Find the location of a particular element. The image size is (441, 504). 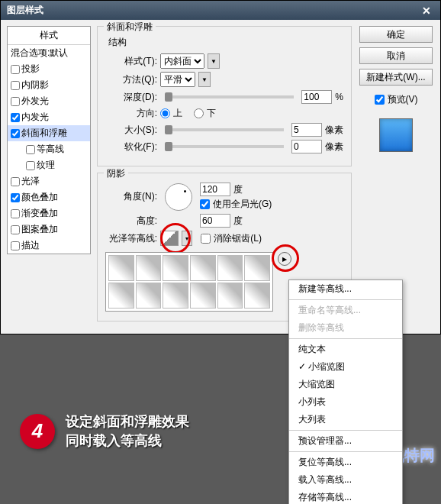

menu-large-list: 大列表 is located at coordinates (346, 420).